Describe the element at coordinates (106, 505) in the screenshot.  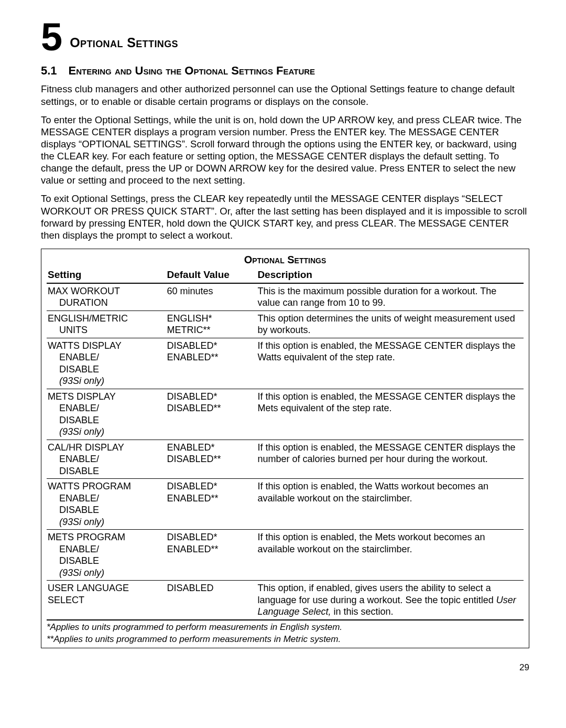
I see `cell-setting: WATTS PROGRAMENABLE/DISABLE(93Si only)` at that location.